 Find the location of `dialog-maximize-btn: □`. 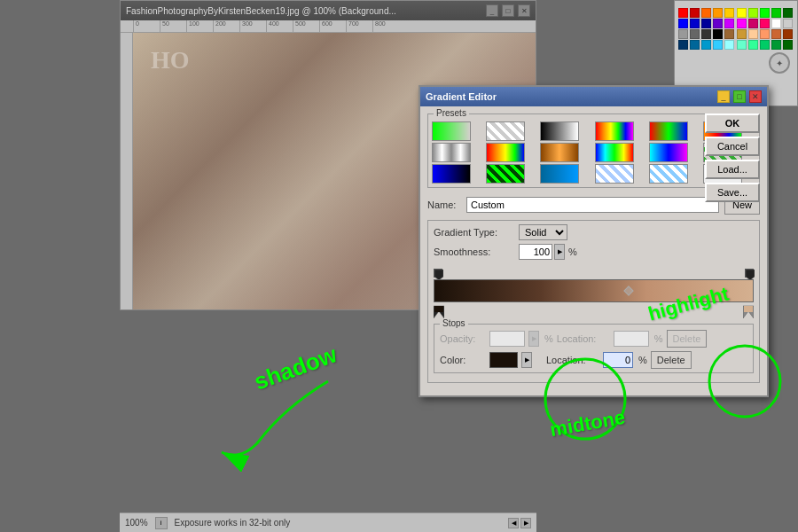

dialog-maximize-btn: □ is located at coordinates (739, 97).